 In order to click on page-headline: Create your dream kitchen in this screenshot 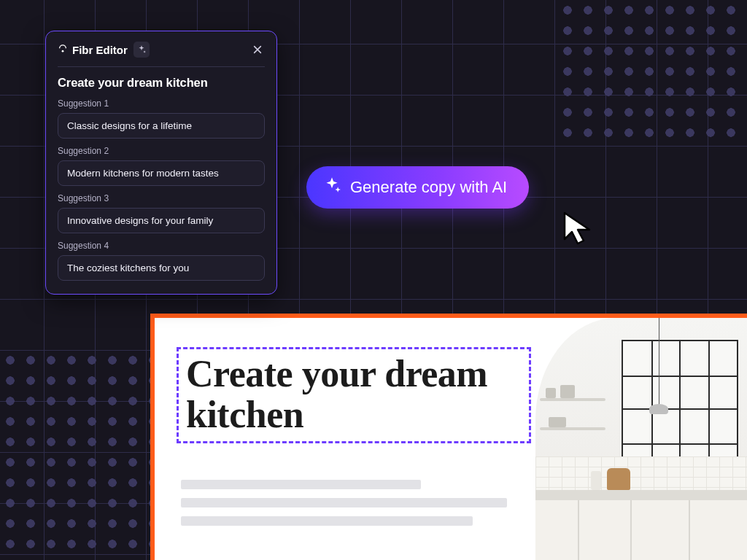, I will do `click(354, 394)`.